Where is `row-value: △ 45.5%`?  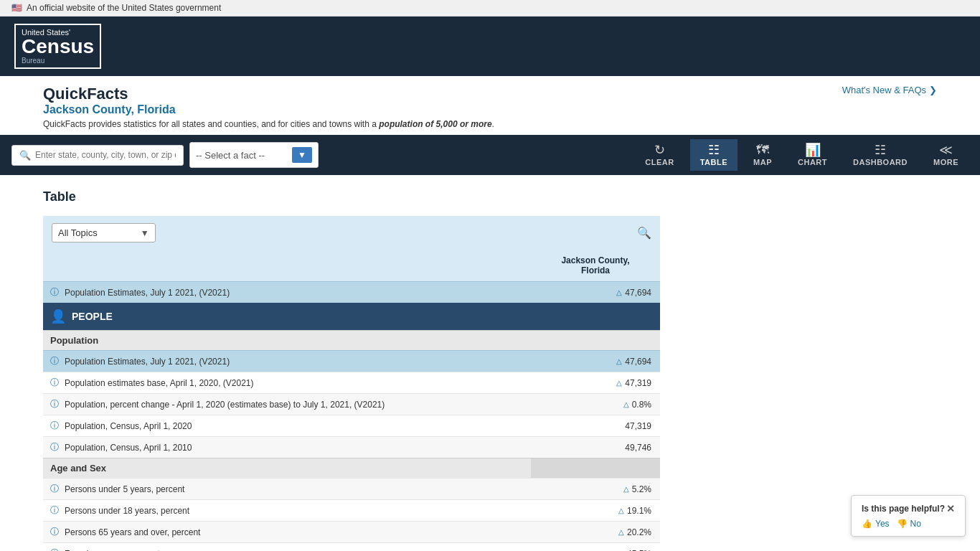
row-value: △ 45.5% is located at coordinates (595, 547).